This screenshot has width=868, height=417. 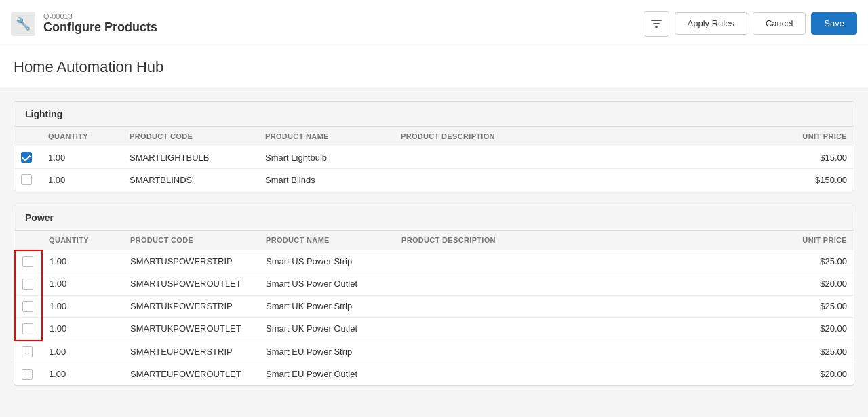 I want to click on section-header-power: Power, so click(x=434, y=218).